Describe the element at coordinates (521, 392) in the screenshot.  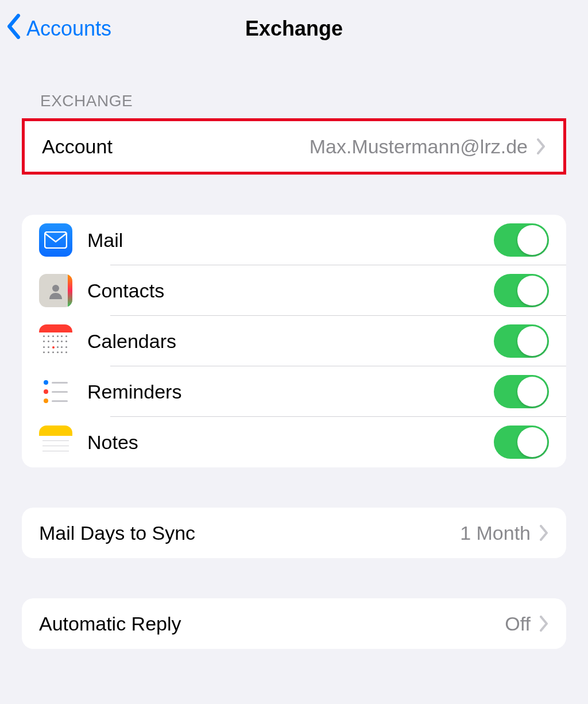
I see `reminders-toggle` at that location.